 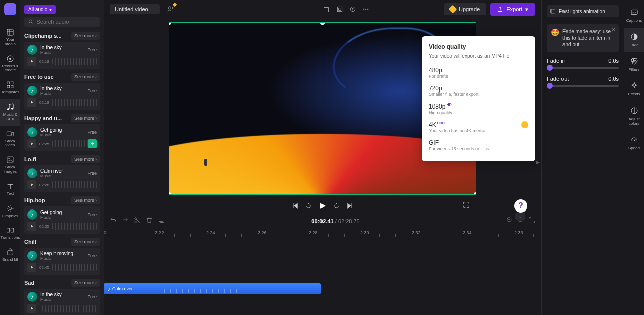 I want to click on panel-drag-handle, so click(x=206, y=162).